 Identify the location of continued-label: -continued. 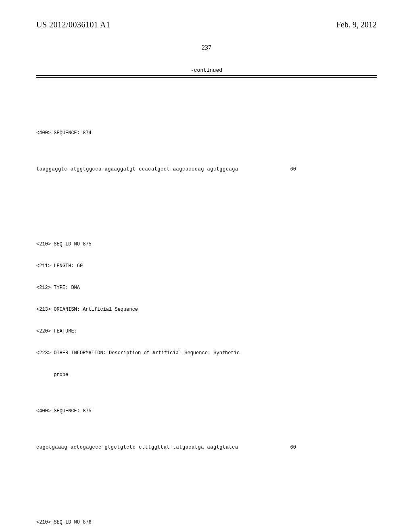
(206, 70).